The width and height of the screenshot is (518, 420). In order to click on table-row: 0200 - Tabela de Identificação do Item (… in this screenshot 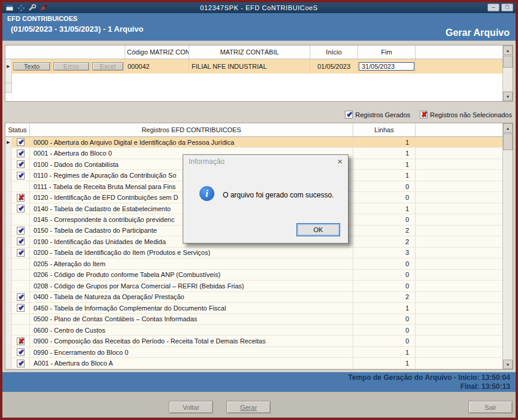, I will do `click(254, 253)`.